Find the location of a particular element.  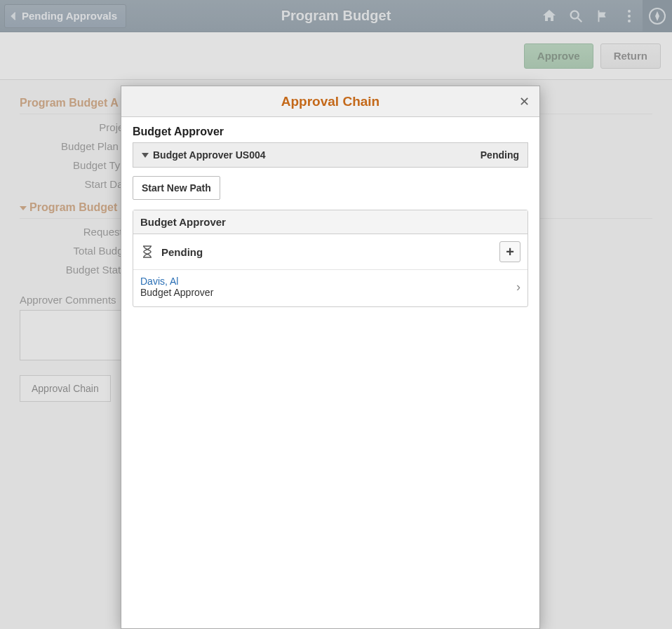

pending-row: Pending + is located at coordinates (330, 252).